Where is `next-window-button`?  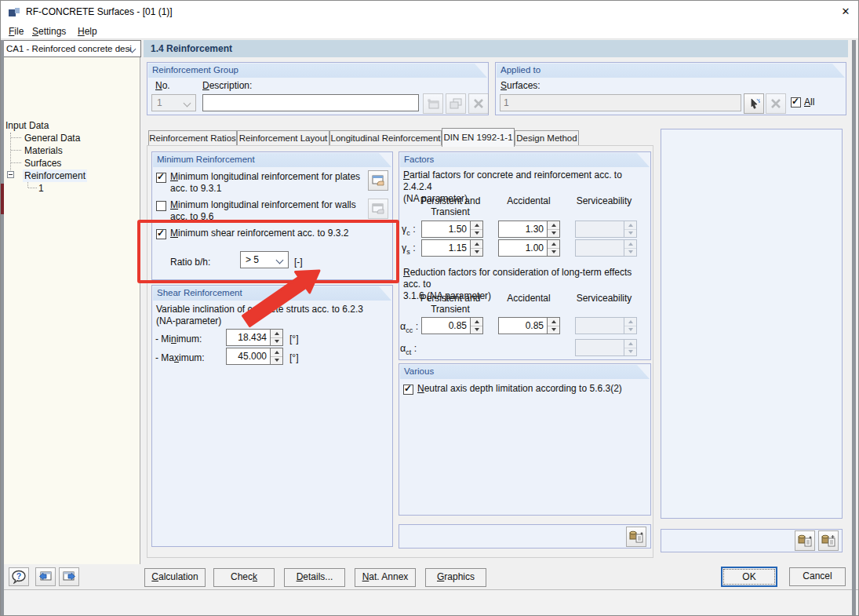 next-window-button is located at coordinates (69, 577).